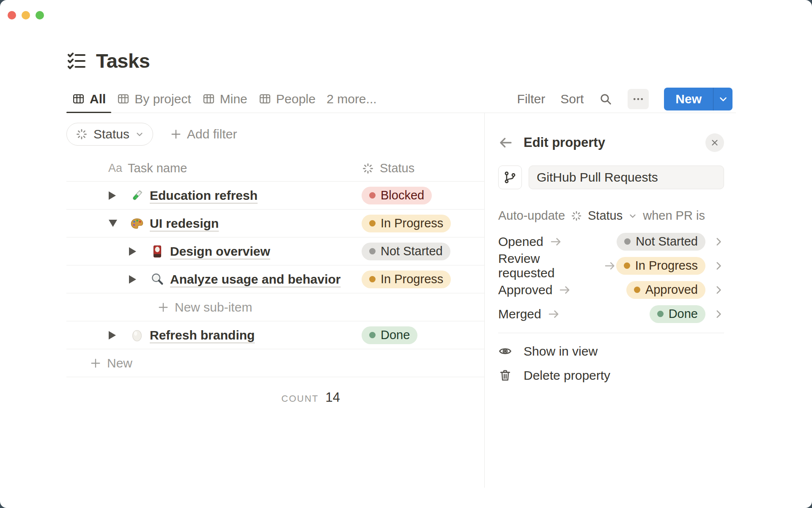 This screenshot has height=508, width=812. I want to click on mapping-row-review-requested: Review requested In Progress, so click(611, 266).